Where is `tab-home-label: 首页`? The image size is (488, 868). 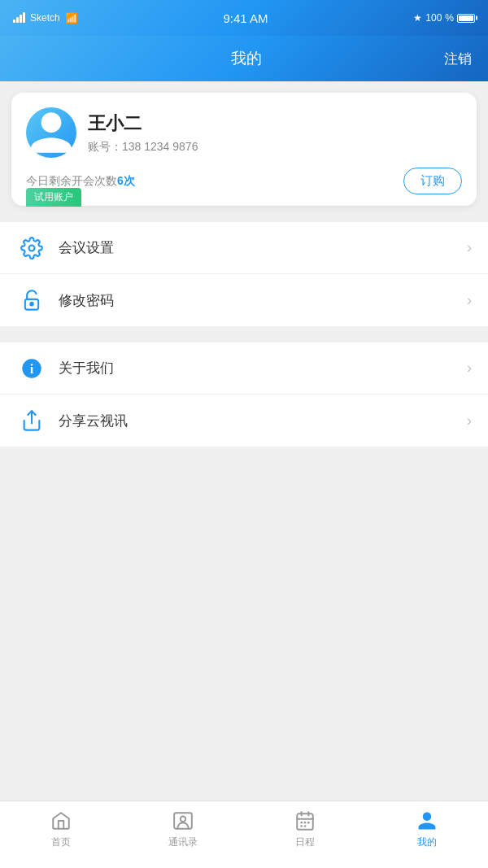
tab-home-label: 首页 is located at coordinates (61, 843).